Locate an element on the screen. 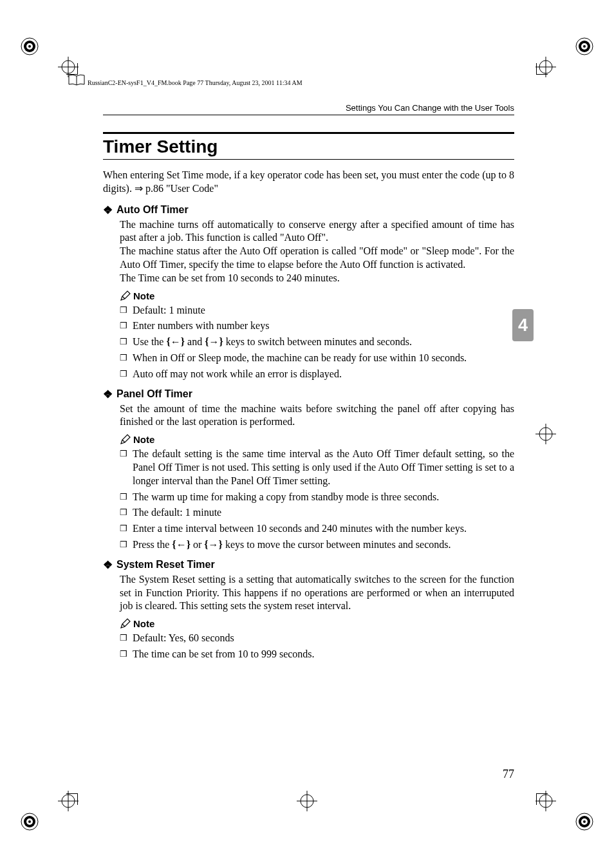 This screenshot has width=614, height=868. list-item: Default: 1 minute is located at coordinates (317, 310).